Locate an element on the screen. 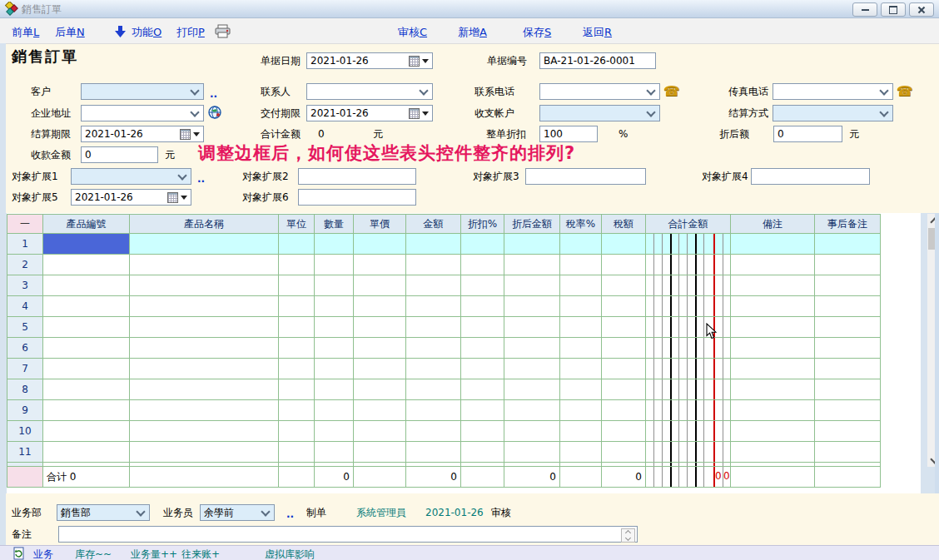  settle-method-combo is located at coordinates (832, 113).